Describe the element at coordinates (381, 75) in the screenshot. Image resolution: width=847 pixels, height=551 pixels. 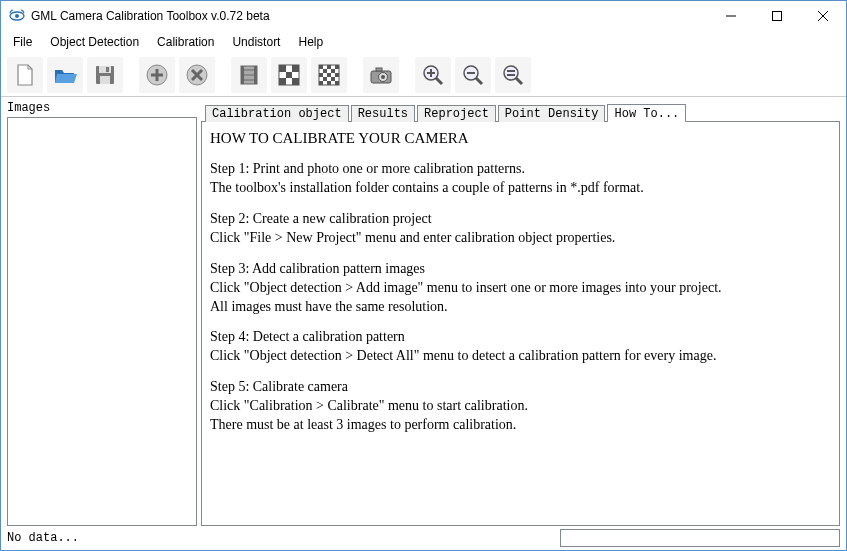
I see `camera-button` at that location.